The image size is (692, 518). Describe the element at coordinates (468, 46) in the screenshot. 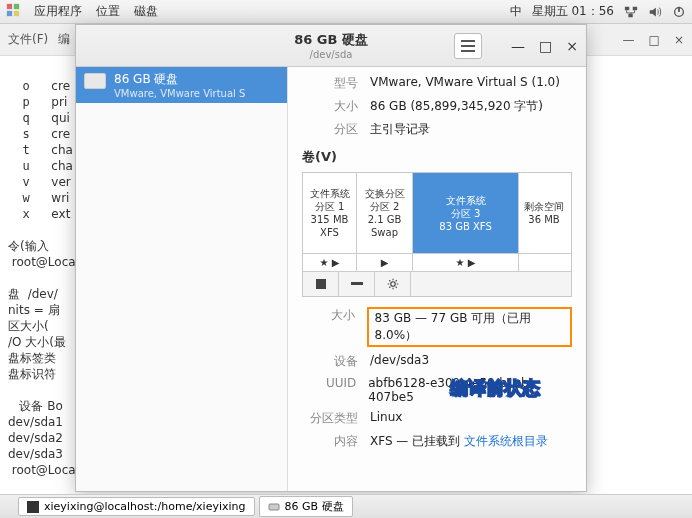

I see `hamburger-icon` at that location.